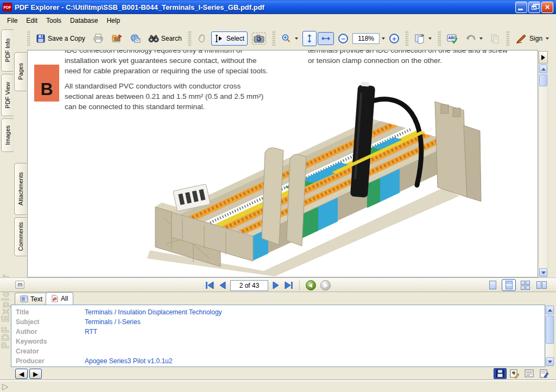 The height and width of the screenshot is (392, 556). What do you see at coordinates (290, 39) in the screenshot?
I see `zoom-tool-button` at bounding box center [290, 39].